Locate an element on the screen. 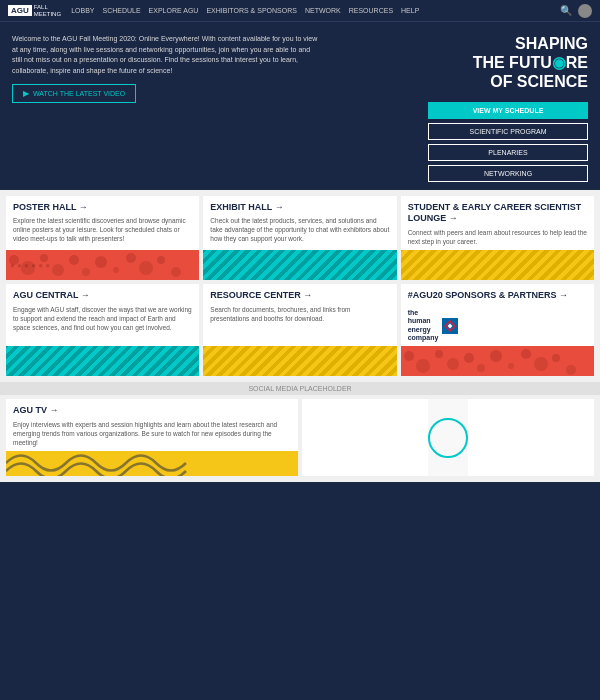 This screenshot has height=700, width=600. exhibit-hall-pattern is located at coordinates (300, 265).